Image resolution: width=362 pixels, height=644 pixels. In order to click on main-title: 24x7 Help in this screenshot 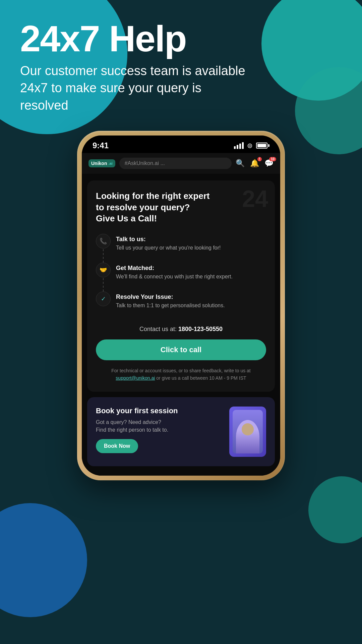, I will do `click(181, 39)`.